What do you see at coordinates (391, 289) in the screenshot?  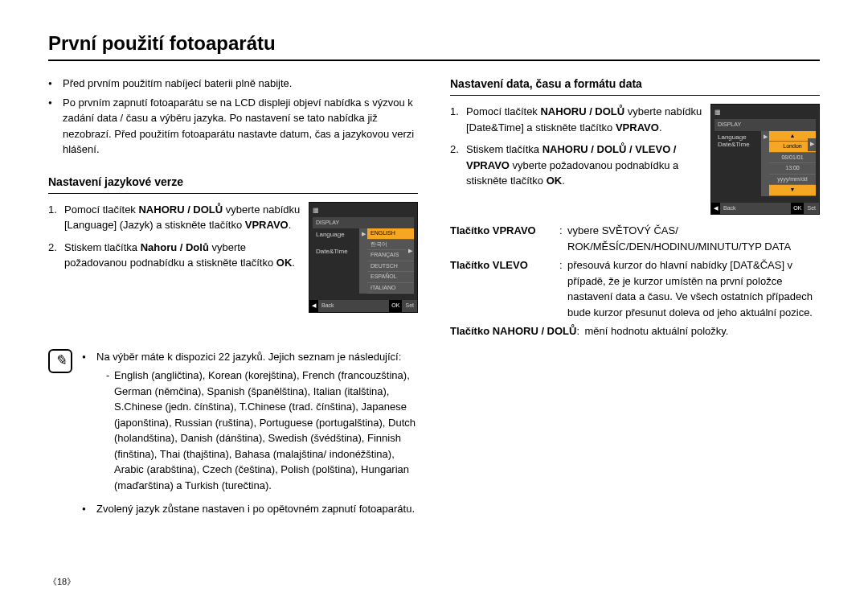 I see `lcd-option: ITALIANO` at bounding box center [391, 289].